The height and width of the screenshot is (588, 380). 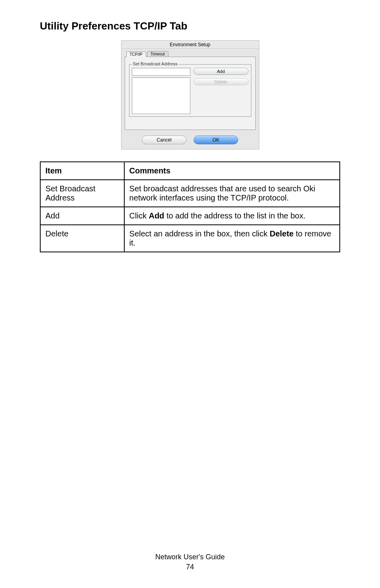 What do you see at coordinates (232, 238) in the screenshot?
I see `cell-comments: Select an address in the box, then click…` at bounding box center [232, 238].